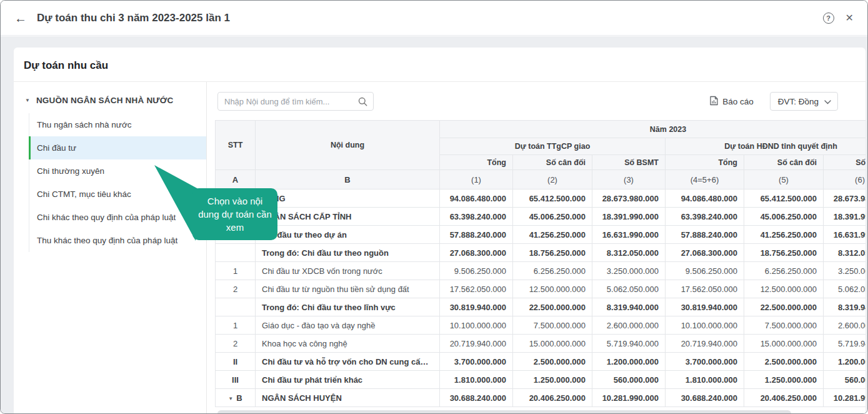  What do you see at coordinates (541, 344) in the screenshot?
I see `table-row: 2Khoa học và công nghệ20.719.940.00015.0…` at bounding box center [541, 344].